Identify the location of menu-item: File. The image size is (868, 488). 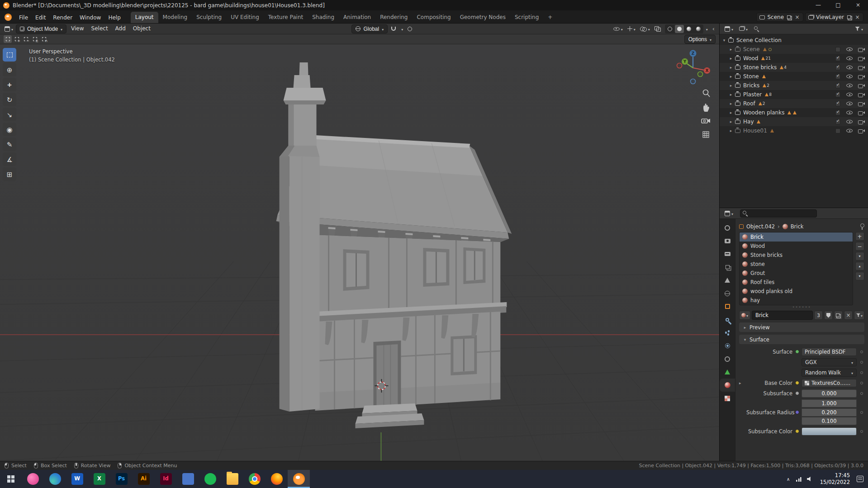
(24, 18).